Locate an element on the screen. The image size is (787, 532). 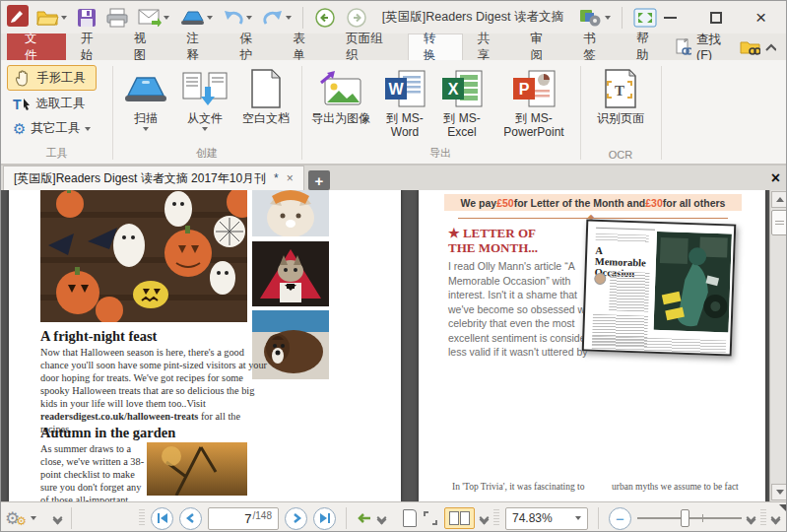
open-dropdown-icon is located at coordinates (64, 18).